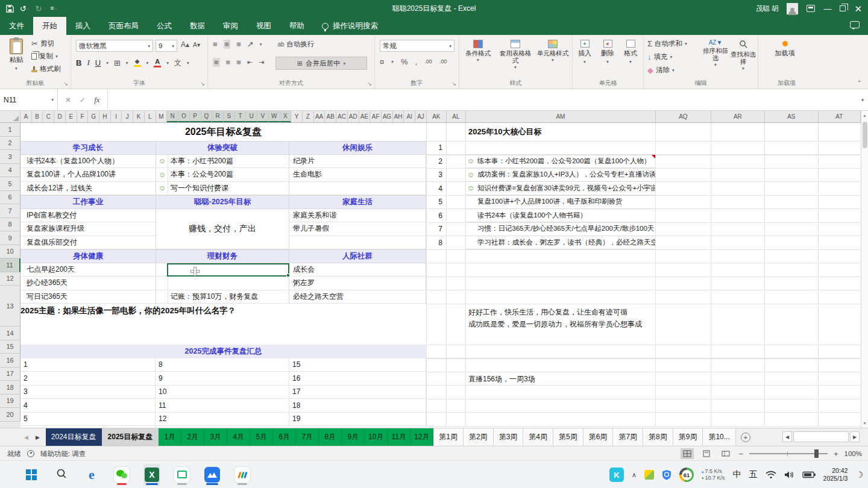  I want to click on restore-button, so click(843, 8).